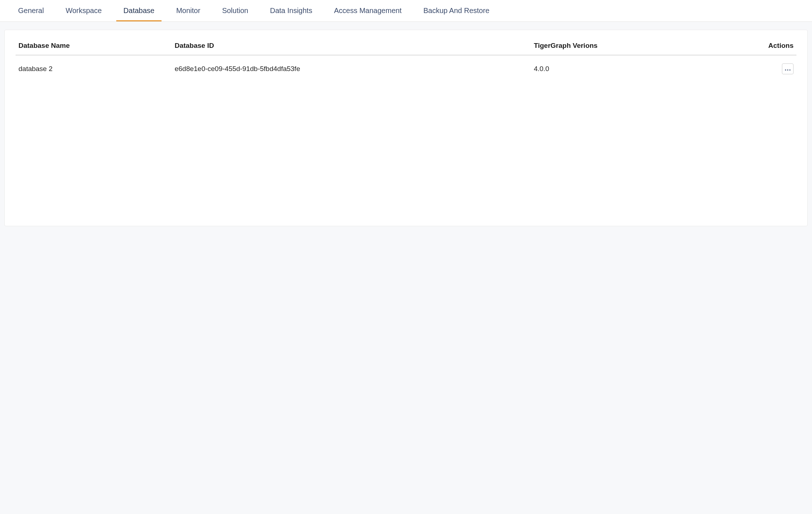 The image size is (812, 514). Describe the element at coordinates (31, 11) in the screenshot. I see `tab-general: General` at that location.